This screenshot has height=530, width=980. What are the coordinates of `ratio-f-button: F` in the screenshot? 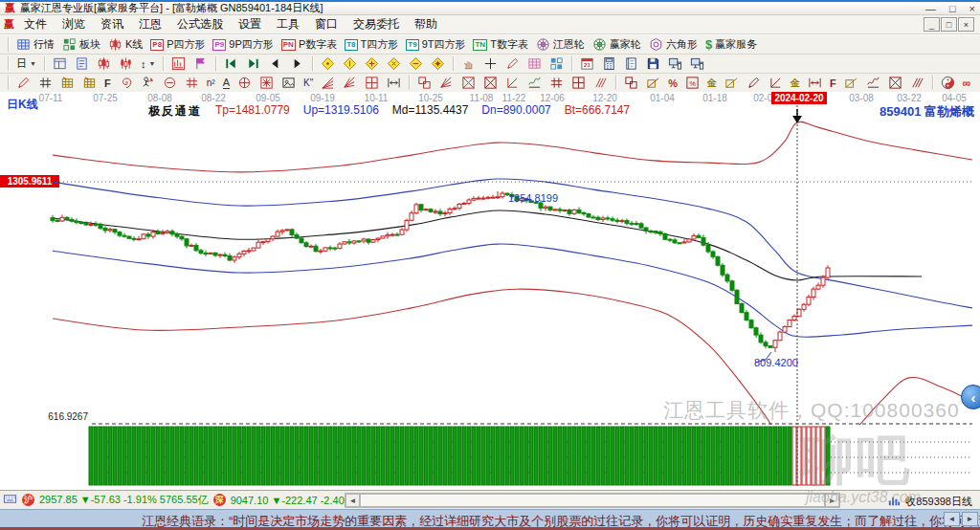 It's located at (833, 83).